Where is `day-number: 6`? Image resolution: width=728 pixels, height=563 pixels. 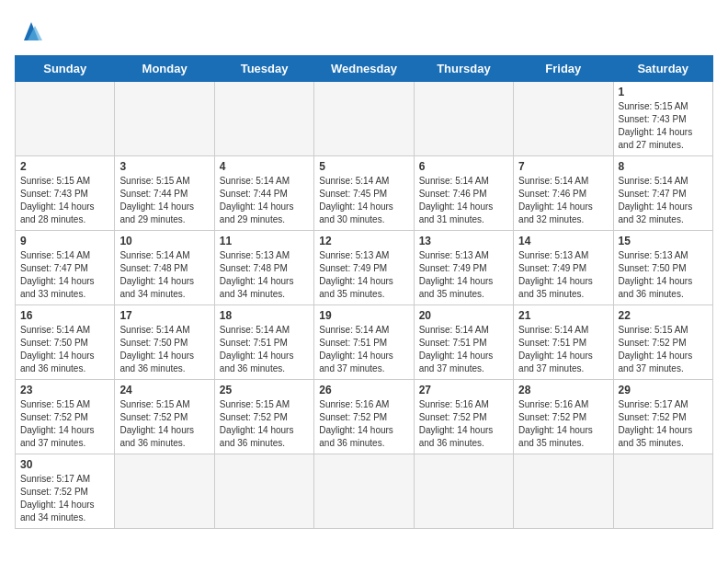 day-number: 6 is located at coordinates (463, 167).